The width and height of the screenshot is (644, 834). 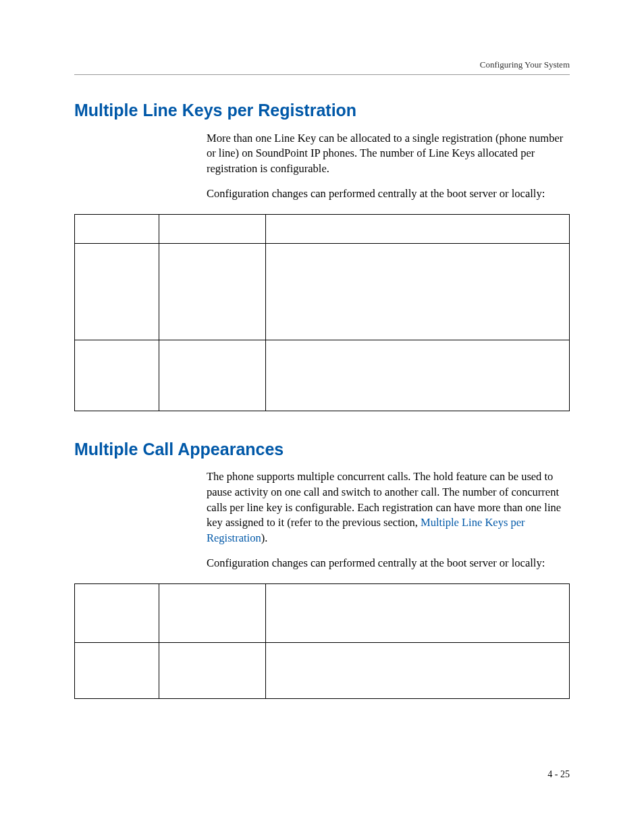 I want to click on para-s2-1: The phone supports multiple concurrent c…, so click(x=388, y=508).